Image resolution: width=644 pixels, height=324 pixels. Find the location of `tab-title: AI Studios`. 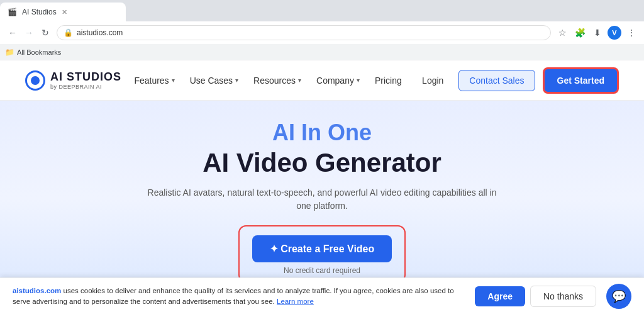

tab-title: AI Studios is located at coordinates (39, 12).